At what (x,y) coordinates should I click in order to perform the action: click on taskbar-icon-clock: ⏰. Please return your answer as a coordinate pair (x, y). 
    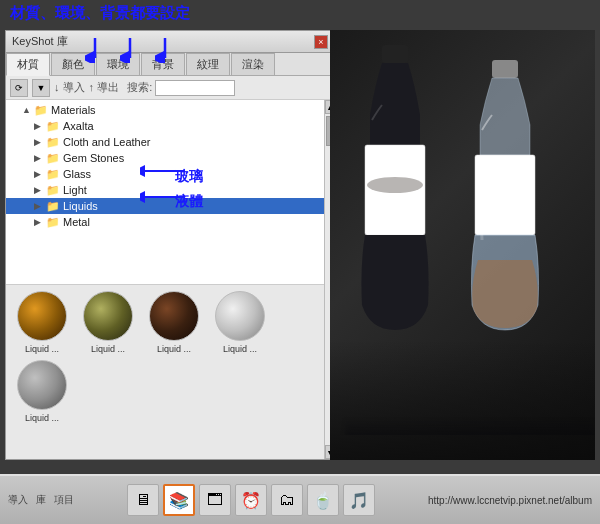
    Looking at the image, I should click on (251, 500).